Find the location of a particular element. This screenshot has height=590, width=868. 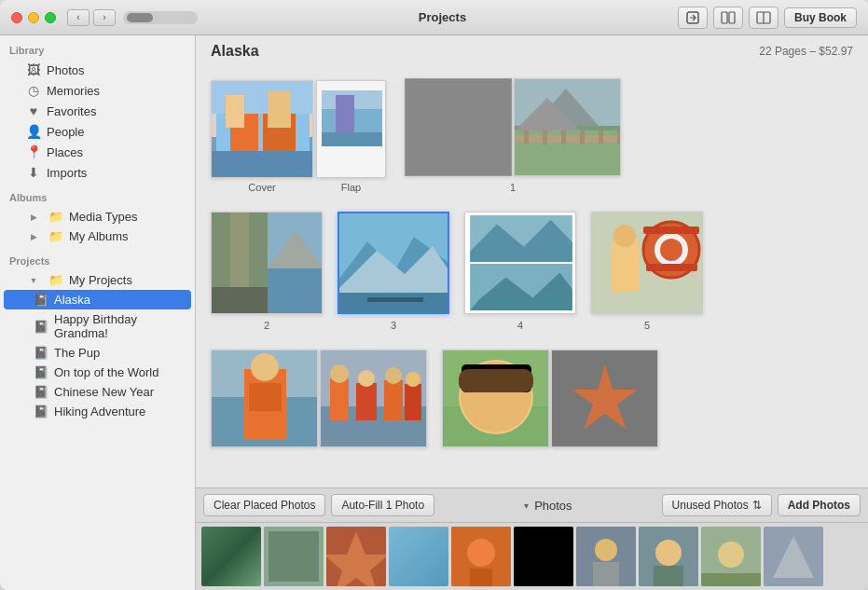

page-4-thumb is located at coordinates (520, 263).